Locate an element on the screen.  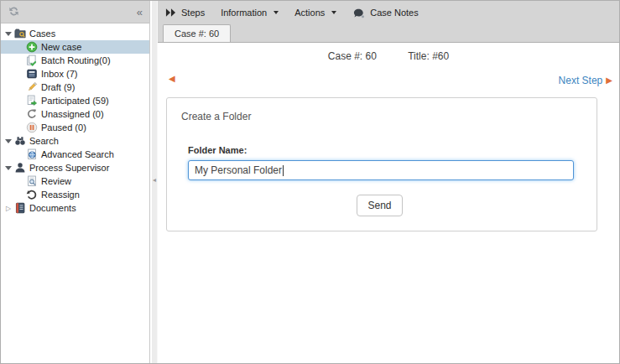
sidebar-item-participated-59: Participated (59) is located at coordinates (76, 101).